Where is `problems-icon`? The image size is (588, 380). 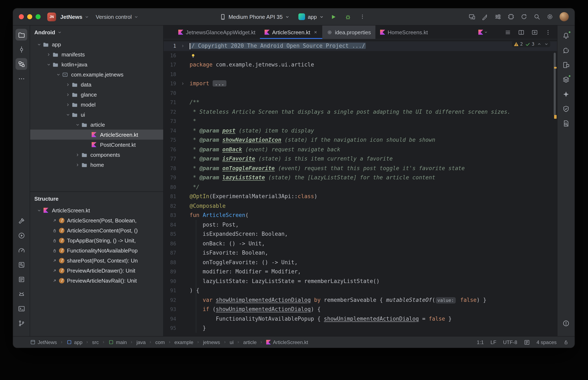 problems-icon is located at coordinates (566, 323).